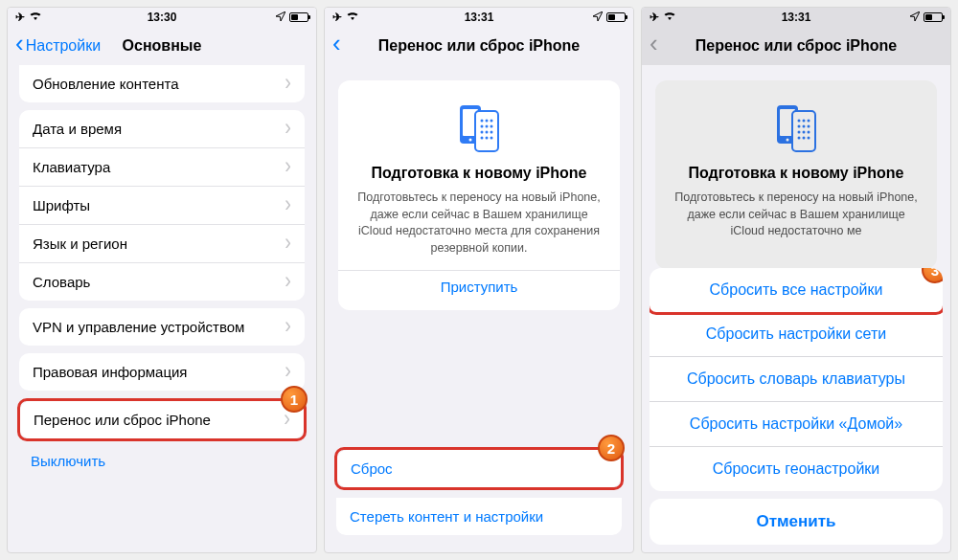  Describe the element at coordinates (109, 371) in the screenshot. I see `row-label: Правовая информация` at that location.